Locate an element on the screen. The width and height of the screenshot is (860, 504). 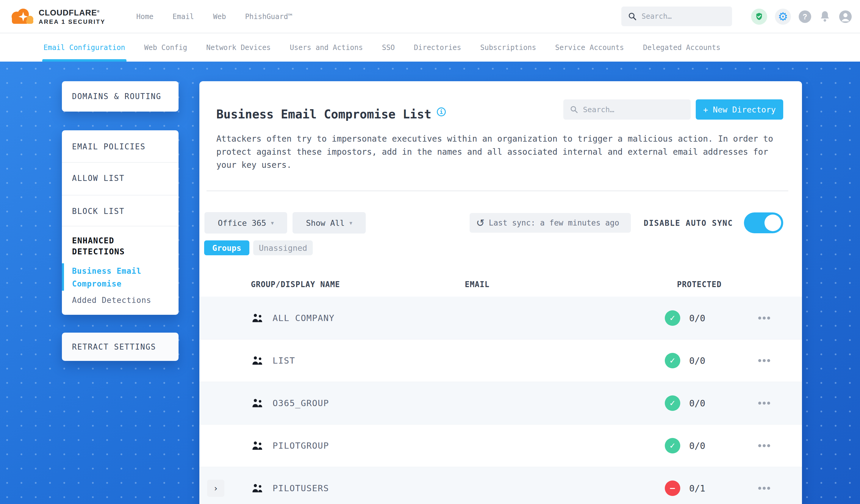
nav-item-email: Email is located at coordinates (184, 17).